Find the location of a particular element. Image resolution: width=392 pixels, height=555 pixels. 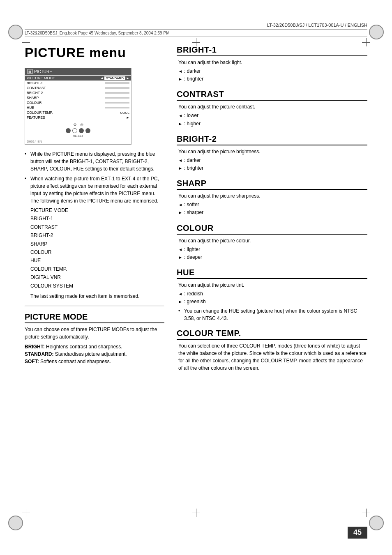

bar-track-contrast is located at coordinates (117, 88).